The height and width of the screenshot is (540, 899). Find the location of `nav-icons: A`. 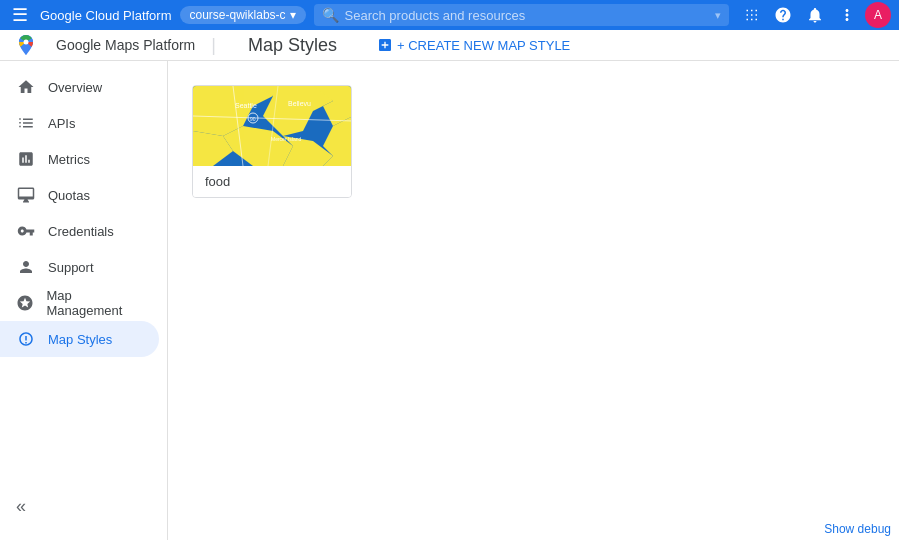

nav-icons: A is located at coordinates (814, 15).